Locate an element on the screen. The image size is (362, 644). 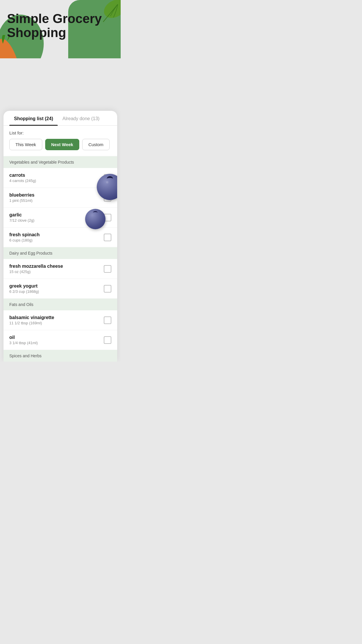
checkbox-mozzarella is located at coordinates (108, 269).